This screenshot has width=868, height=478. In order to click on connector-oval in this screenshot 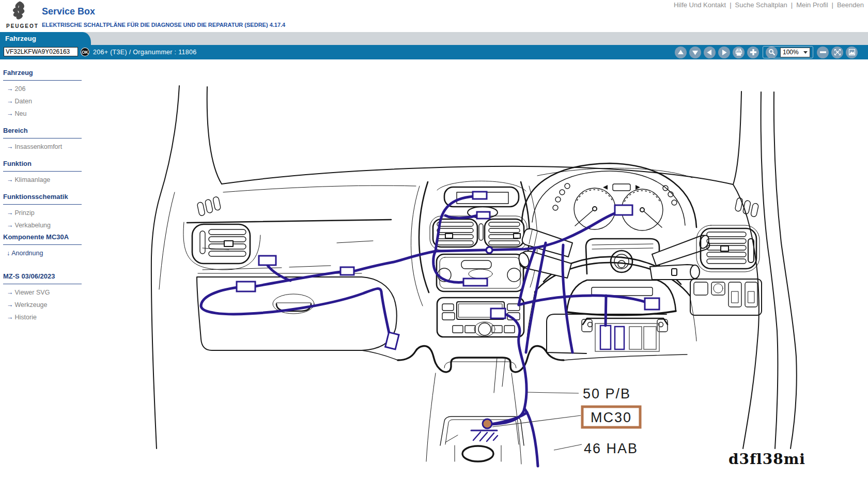, I will do `click(484, 215)`.